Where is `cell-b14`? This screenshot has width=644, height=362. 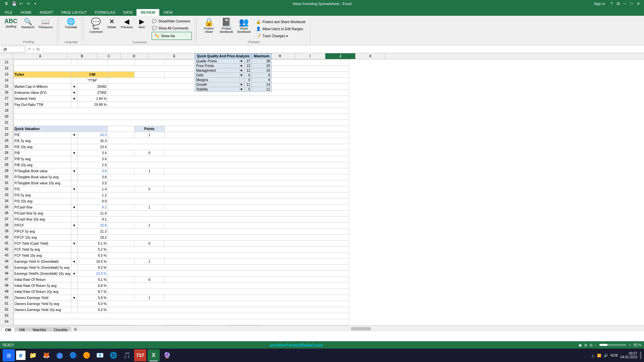
cell-b14 is located at coordinates (74, 81).